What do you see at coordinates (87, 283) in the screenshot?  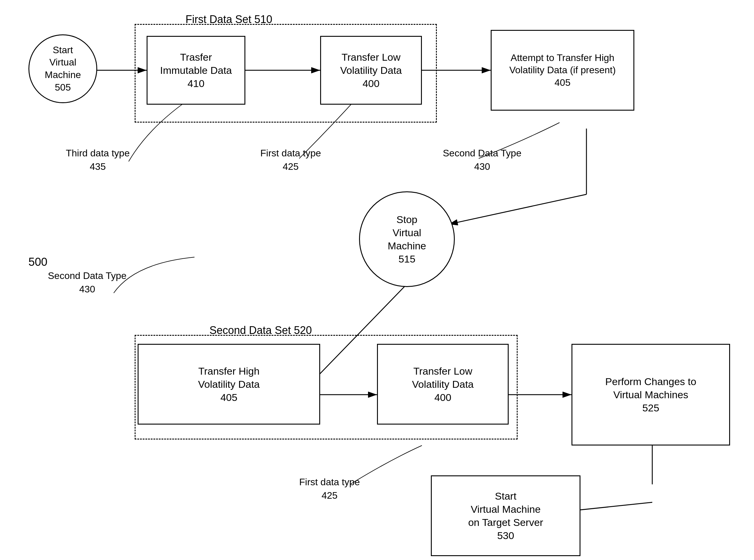 I see `second-data-type-2-label: Second Data Type 430` at bounding box center [87, 283].